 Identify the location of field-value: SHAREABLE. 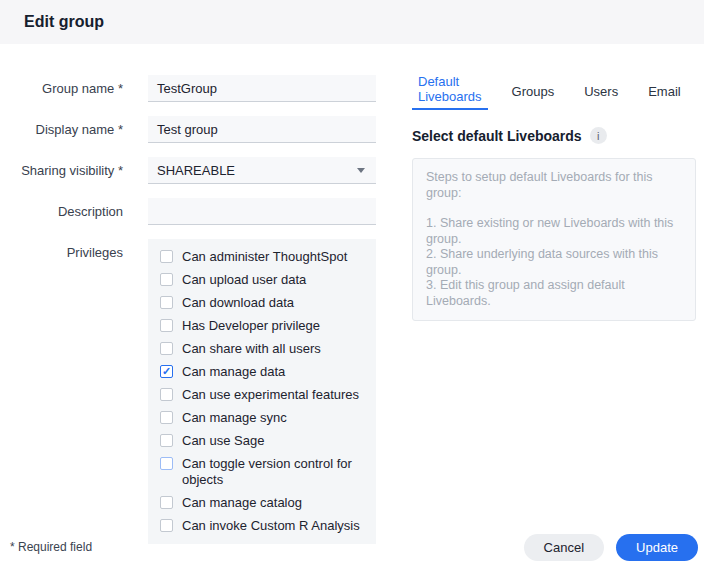
(196, 170).